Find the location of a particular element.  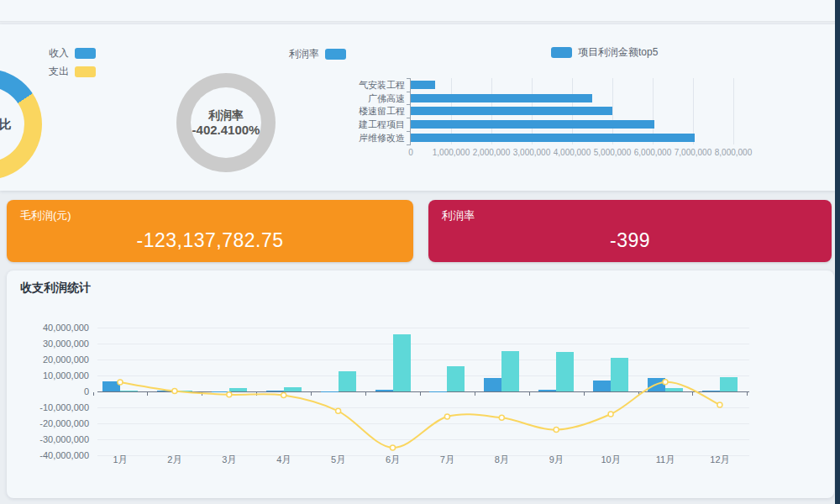

gauge-value: -402.4100% is located at coordinates (226, 130).